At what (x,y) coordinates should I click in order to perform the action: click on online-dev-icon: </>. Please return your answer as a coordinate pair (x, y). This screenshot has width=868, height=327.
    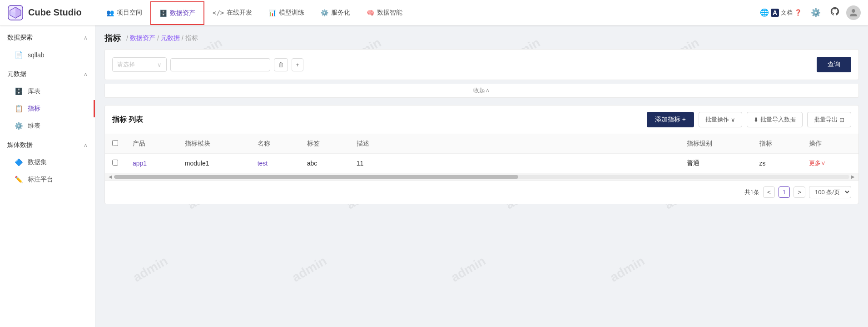
    Looking at the image, I should click on (218, 13).